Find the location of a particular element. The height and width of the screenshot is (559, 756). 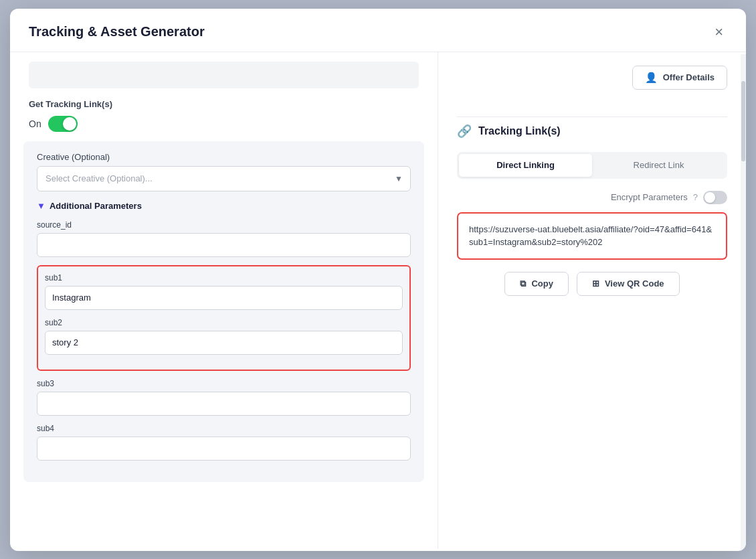

tracking-links-title: Tracking Link(s) is located at coordinates (519, 131).